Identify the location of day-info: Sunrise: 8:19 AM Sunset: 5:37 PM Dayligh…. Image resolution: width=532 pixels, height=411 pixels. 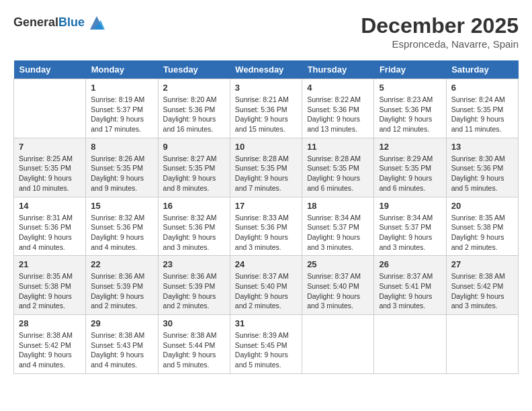
(122, 114).